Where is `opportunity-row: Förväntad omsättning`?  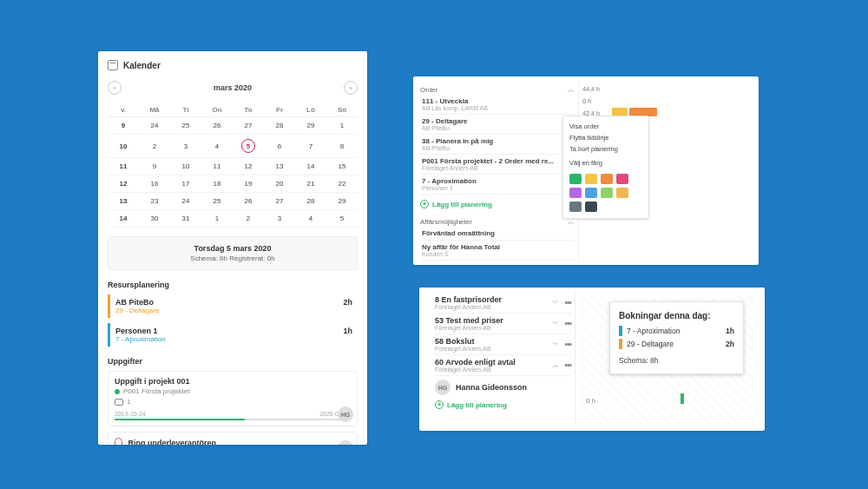 opportunity-row: Förväntad omsättning is located at coordinates (497, 234).